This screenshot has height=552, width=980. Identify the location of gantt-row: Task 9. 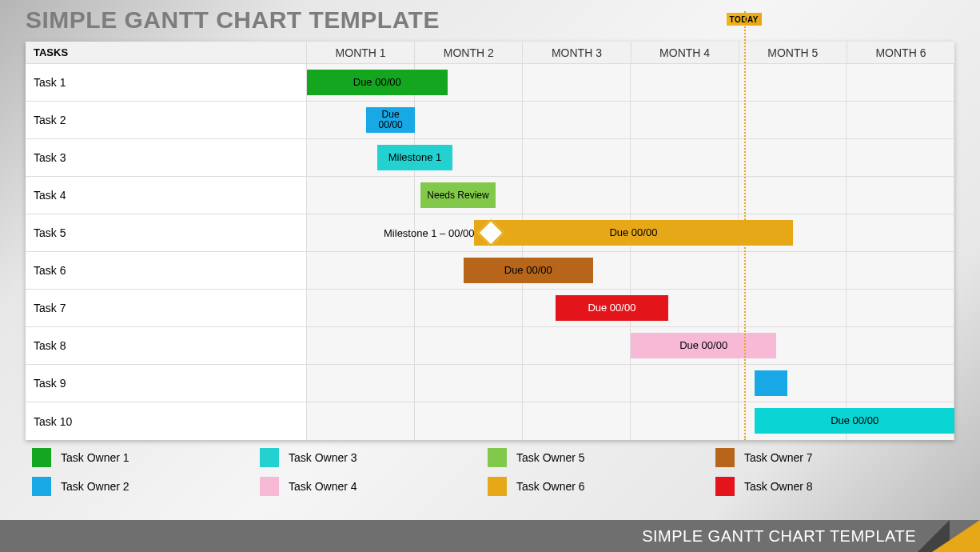
(490, 384).